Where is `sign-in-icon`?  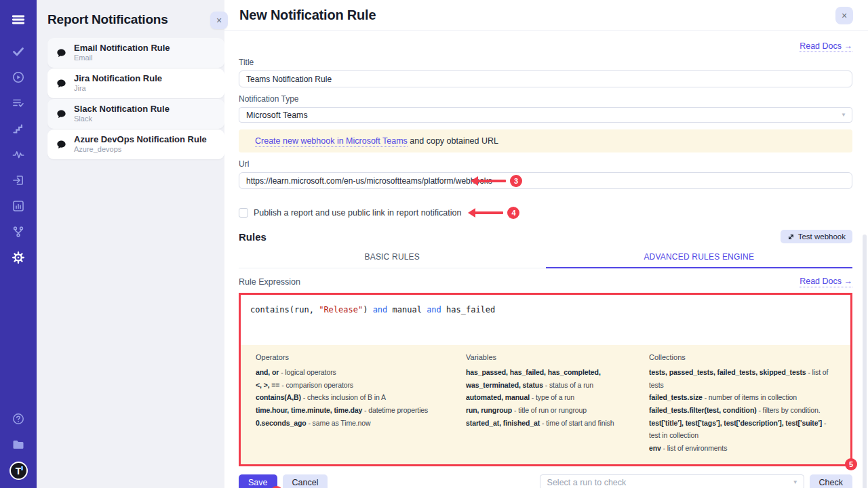 sign-in-icon is located at coordinates (18, 180).